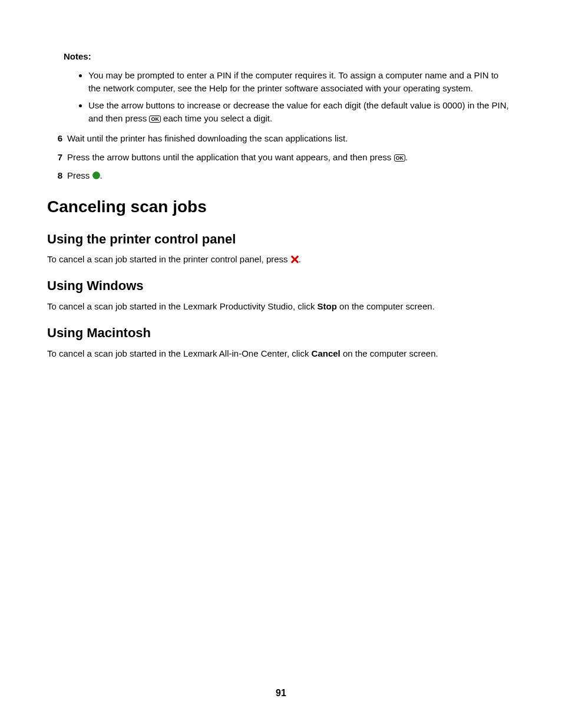  I want to click on start-button-icon, so click(97, 176).